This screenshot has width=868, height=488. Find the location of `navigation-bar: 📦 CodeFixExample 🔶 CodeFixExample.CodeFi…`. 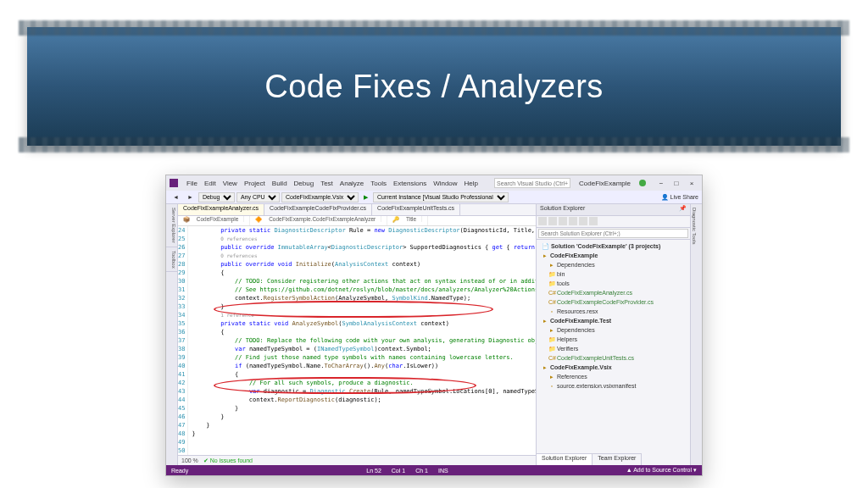

navigation-bar: 📦 CodeFixExample 🔶 CodeFixExample.CodeFi… is located at coordinates (357, 221).